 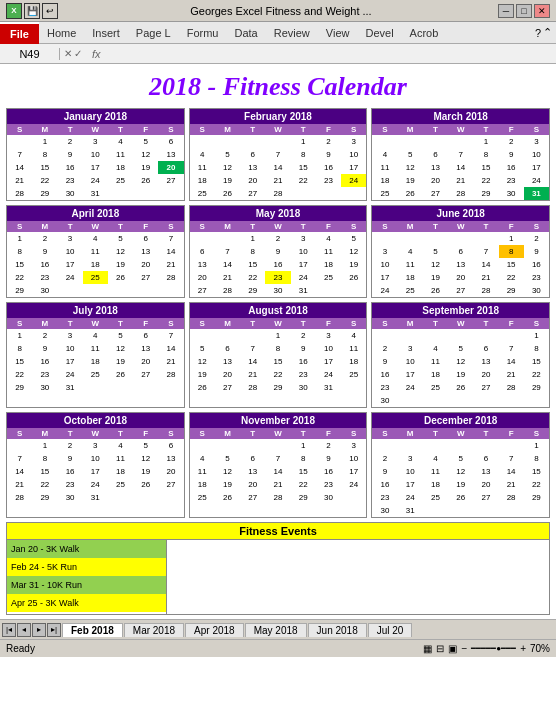 I want to click on day-cell: 27, so click(x=146, y=374).